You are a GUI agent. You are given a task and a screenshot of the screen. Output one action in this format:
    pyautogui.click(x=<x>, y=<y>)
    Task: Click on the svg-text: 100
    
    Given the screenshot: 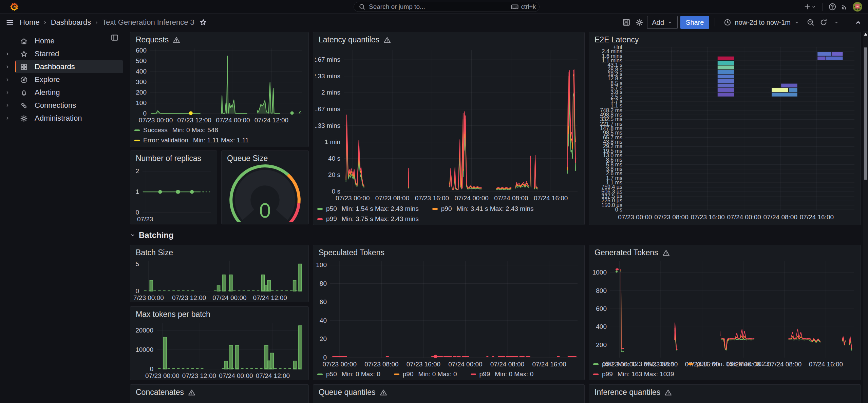 What is the action you would take?
    pyautogui.click(x=141, y=103)
    